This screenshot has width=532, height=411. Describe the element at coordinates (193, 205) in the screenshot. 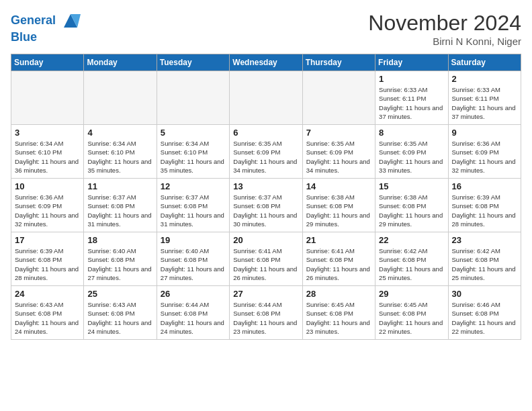

I see `calendar-cell: 12Sunrise: 6:37 AM Sunset: 6:08 PM Dayli…` at that location.